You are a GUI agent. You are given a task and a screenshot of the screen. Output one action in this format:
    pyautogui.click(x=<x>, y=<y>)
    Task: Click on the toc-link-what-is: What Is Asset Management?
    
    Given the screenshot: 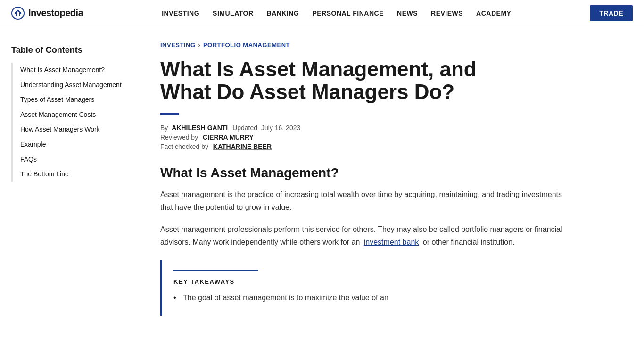 What is the action you would take?
    pyautogui.click(x=75, y=70)
    